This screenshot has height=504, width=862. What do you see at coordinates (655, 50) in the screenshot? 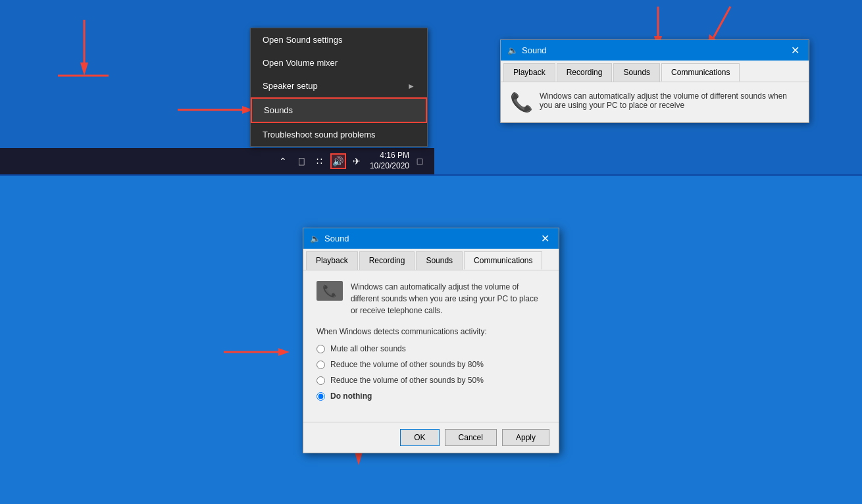
I see `dialog-titlebar-top: 🔈 Sound ✕` at bounding box center [655, 50].